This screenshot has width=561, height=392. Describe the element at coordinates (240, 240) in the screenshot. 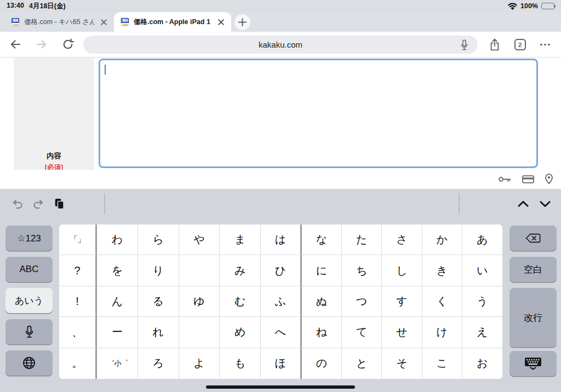

I see `kana-key: ま` at that location.